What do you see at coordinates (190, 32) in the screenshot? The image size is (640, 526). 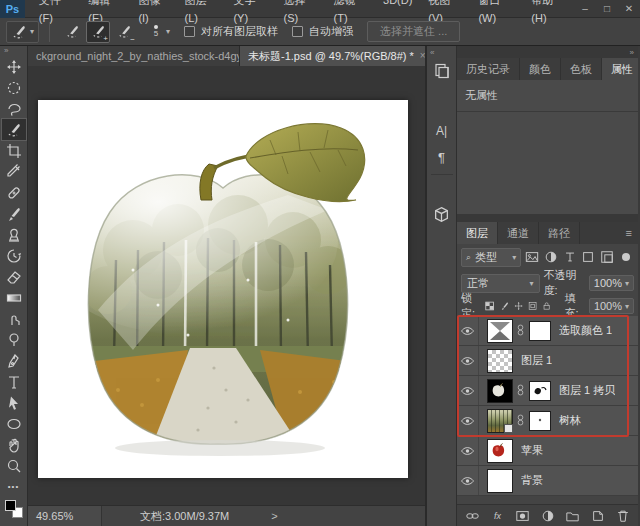 I see `sample-all-layers-checkbox` at bounding box center [190, 32].